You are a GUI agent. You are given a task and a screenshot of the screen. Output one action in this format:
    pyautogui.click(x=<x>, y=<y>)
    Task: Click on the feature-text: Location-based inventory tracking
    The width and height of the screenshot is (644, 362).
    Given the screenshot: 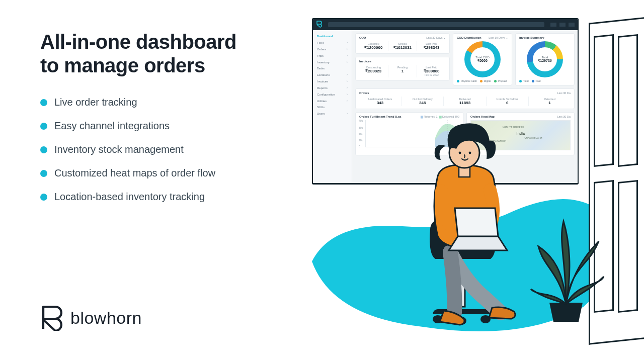 What is the action you would take?
    pyautogui.click(x=130, y=197)
    